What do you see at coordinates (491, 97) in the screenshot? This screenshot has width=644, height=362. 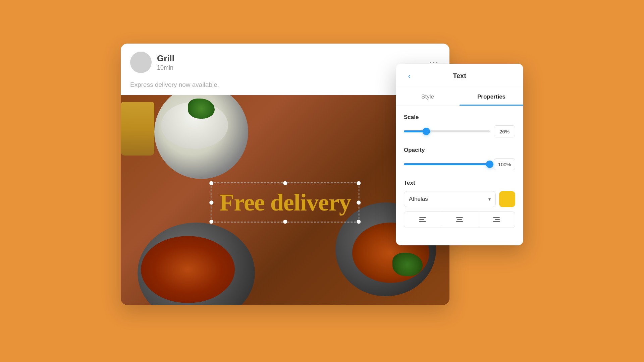 I see `tab-properties: Properties` at bounding box center [491, 97].